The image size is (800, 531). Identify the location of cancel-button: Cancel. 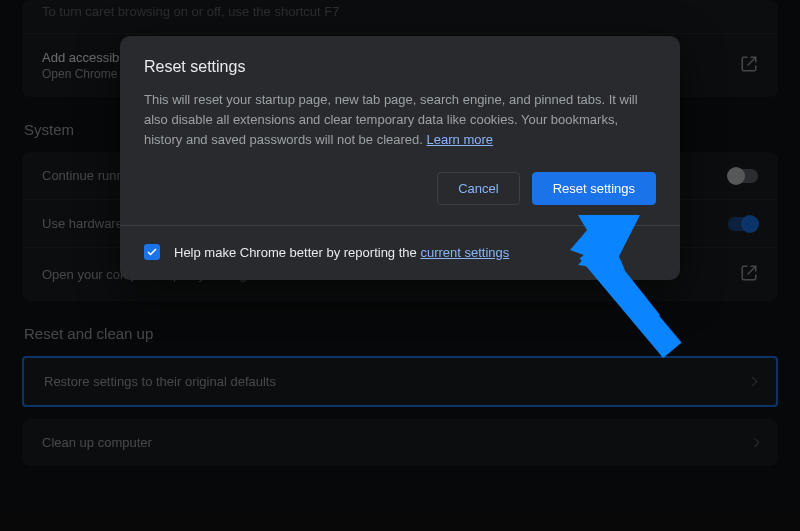
(478, 188).